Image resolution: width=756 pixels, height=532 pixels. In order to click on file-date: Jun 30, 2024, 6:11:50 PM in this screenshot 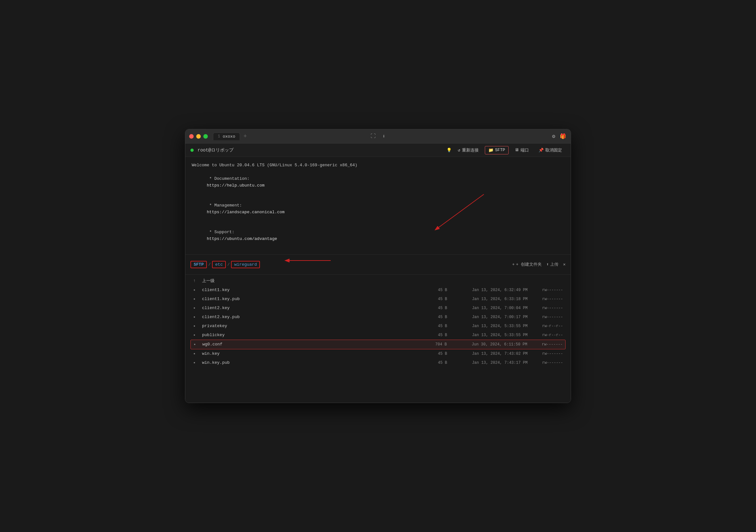, I will do `click(489, 344)`.